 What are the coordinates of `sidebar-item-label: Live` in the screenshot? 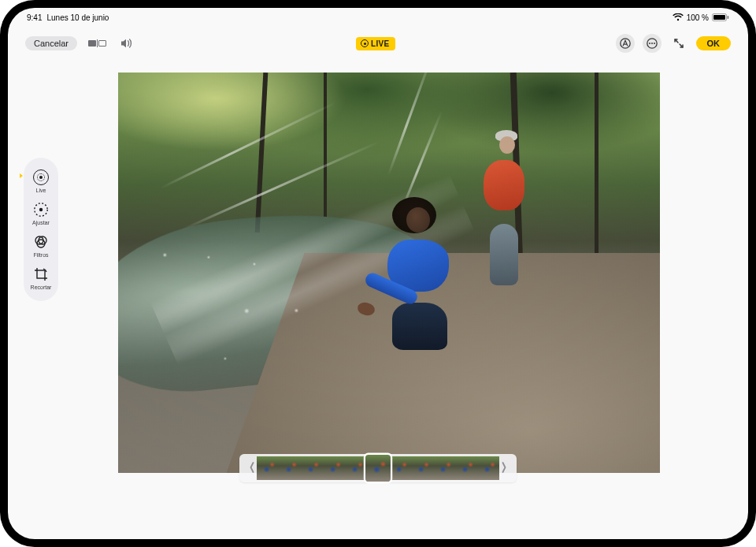 It's located at (41, 191).